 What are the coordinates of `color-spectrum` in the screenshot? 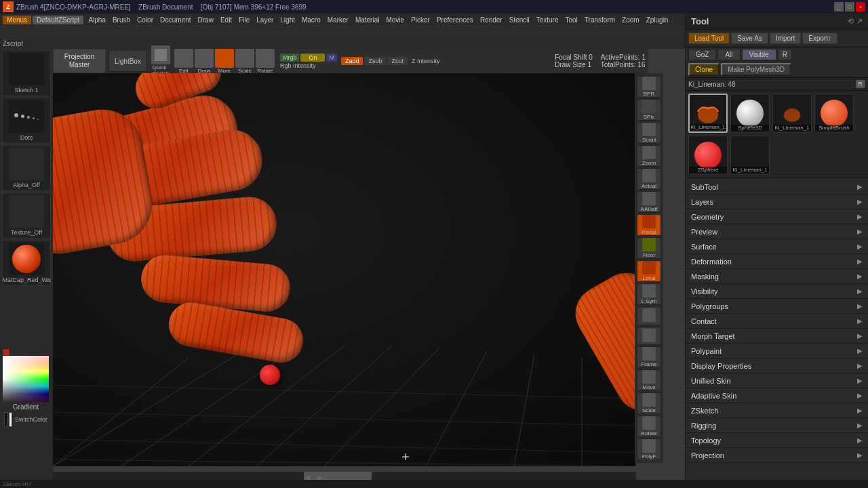 It's located at (26, 379).